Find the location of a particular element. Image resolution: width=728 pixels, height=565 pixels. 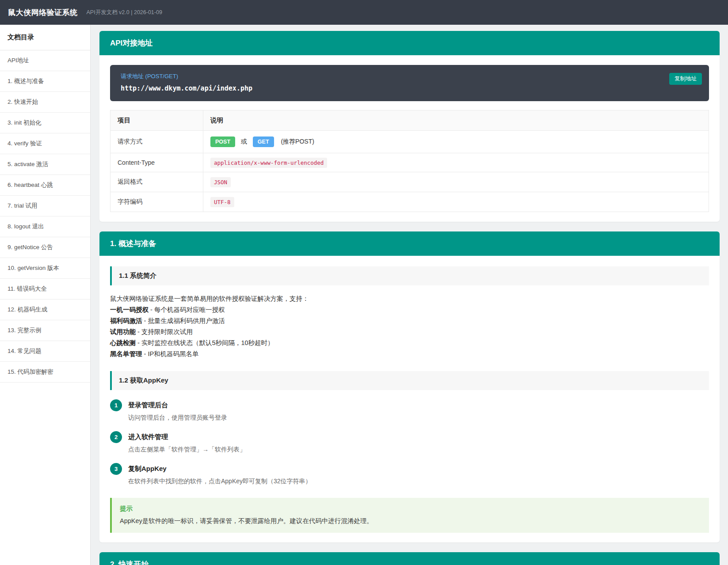

sidebar-item-overview: 1. 概述与准备 is located at coordinates (45, 81).